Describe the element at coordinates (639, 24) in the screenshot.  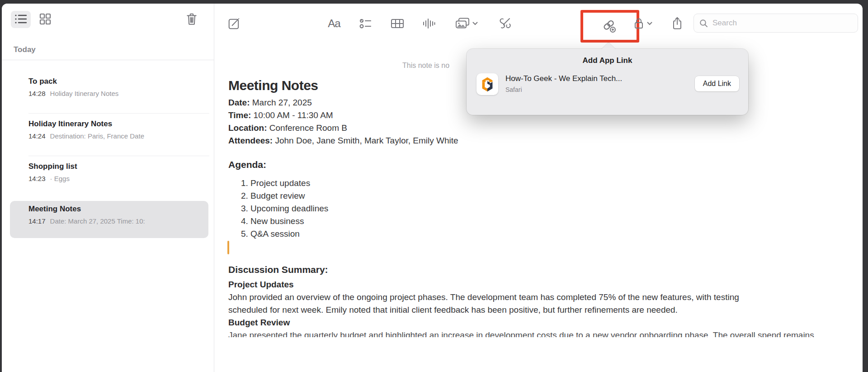
I see `lock-icon` at that location.